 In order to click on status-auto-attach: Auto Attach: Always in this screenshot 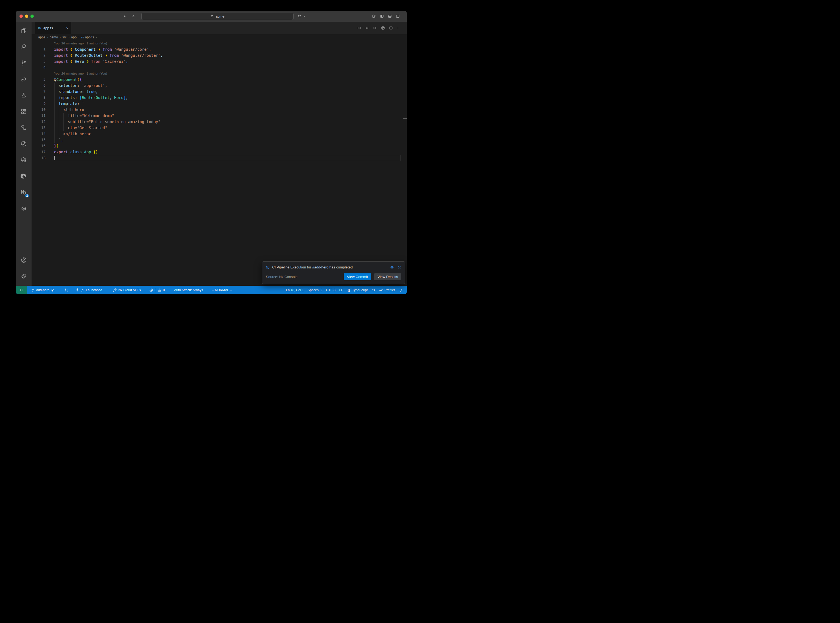, I will do `click(189, 290)`.